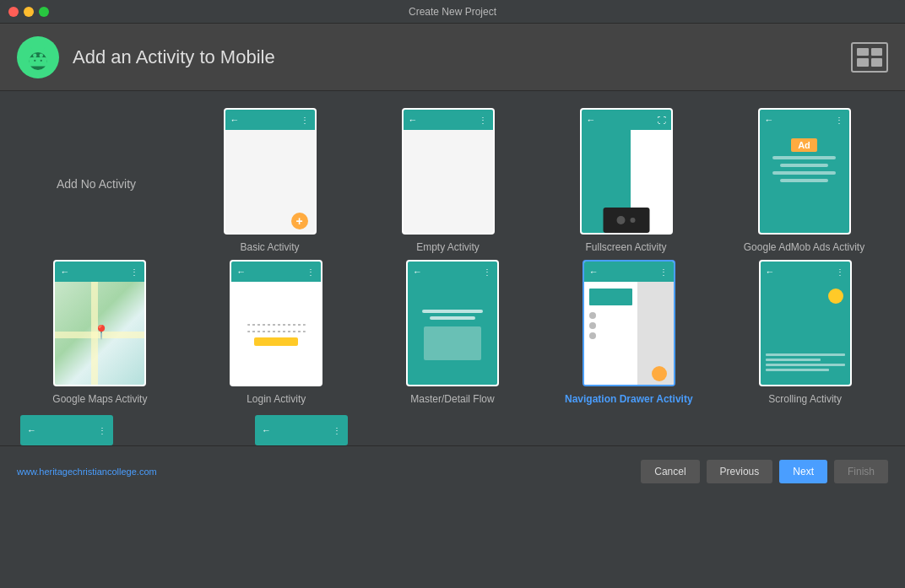 This screenshot has height=588, width=905. What do you see at coordinates (452, 323) in the screenshot?
I see `activity-card-master: ← ⋮` at bounding box center [452, 323].